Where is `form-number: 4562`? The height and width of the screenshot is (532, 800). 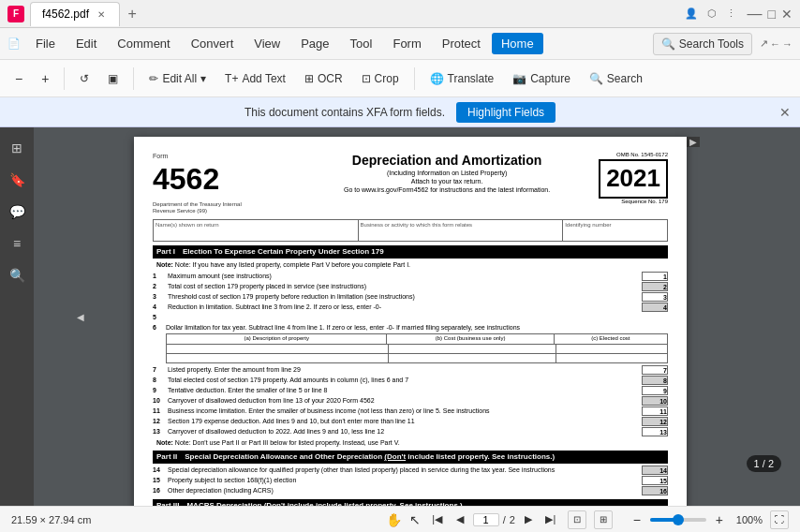 form-number: 4562 is located at coordinates (224, 180).